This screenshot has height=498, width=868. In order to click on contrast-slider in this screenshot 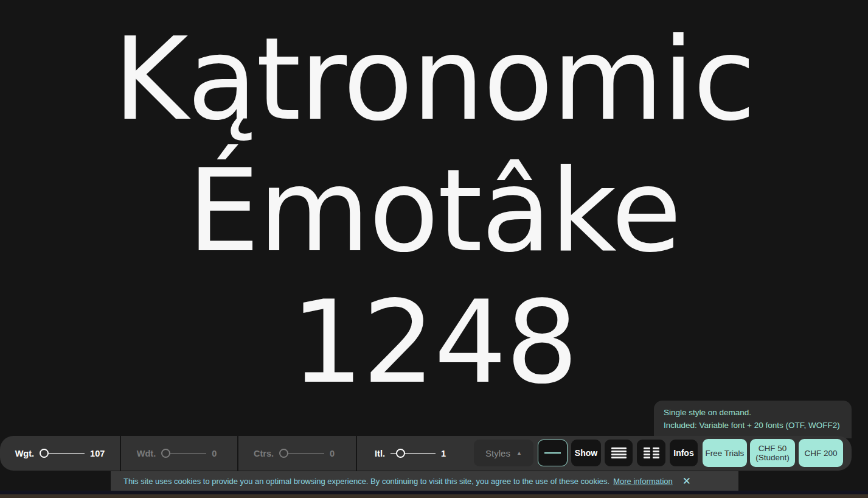, I will do `click(302, 454)`.